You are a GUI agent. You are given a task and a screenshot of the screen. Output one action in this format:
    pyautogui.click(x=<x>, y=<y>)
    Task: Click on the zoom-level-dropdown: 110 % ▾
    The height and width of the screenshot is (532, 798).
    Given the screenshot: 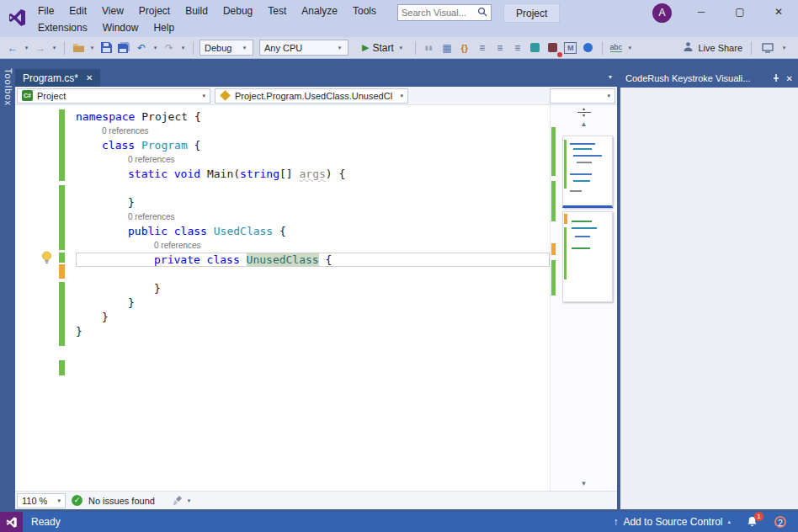 What is the action you would take?
    pyautogui.click(x=41, y=501)
    